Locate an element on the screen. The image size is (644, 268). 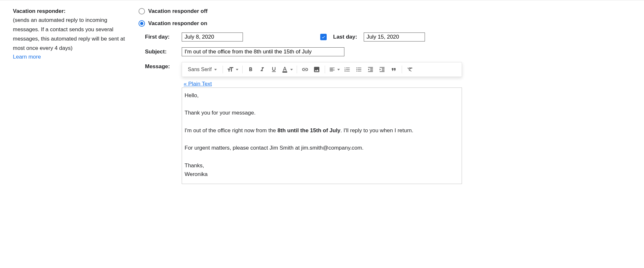
italic-icon is located at coordinates (262, 69).